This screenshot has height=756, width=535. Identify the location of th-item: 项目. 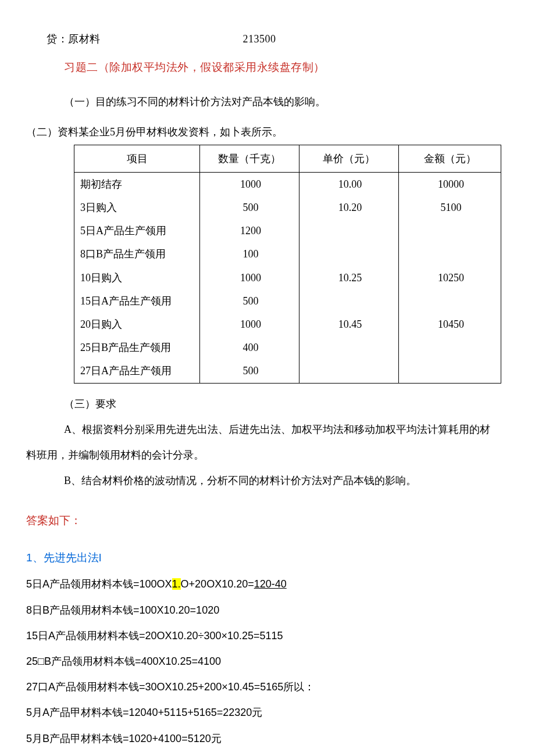
(137, 158).